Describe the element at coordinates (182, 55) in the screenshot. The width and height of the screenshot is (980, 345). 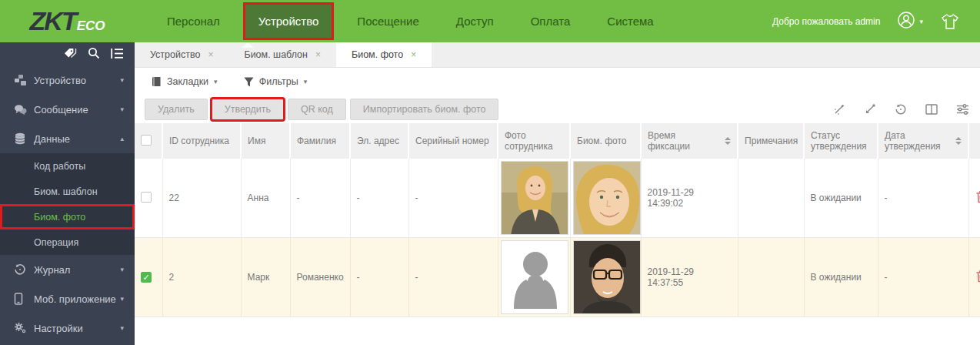
I see `tab-device: Устройство ×` at that location.